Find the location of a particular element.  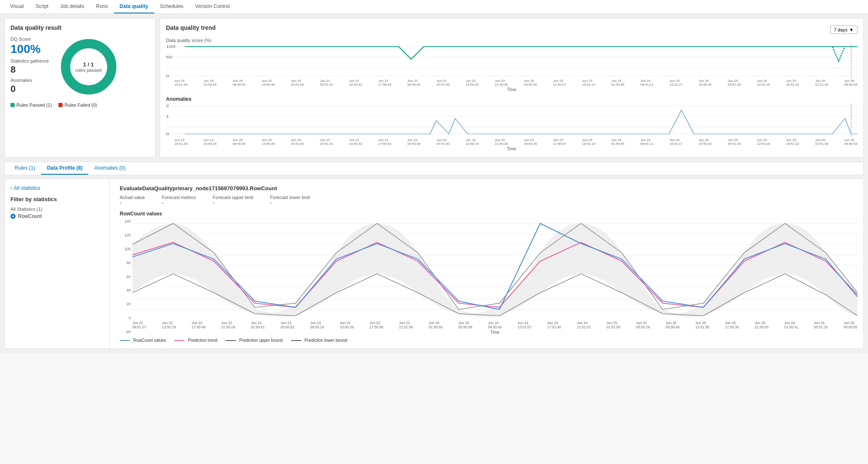

tab-visual: Visual is located at coordinates (17, 7).